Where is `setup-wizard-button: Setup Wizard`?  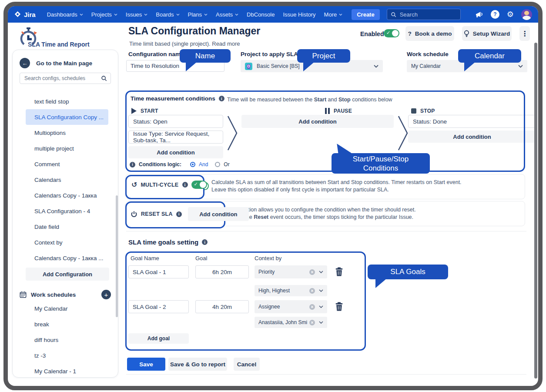 setup-wizard-button: Setup Wizard is located at coordinates (487, 34).